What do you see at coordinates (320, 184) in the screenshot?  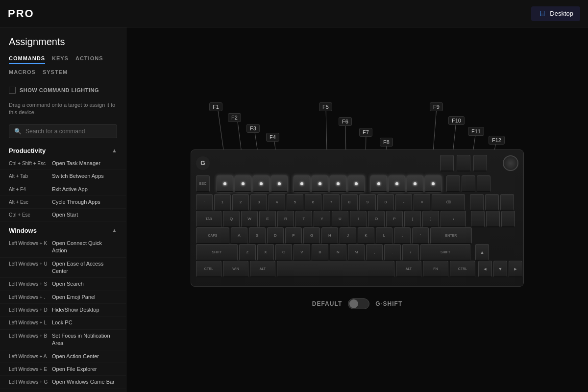 I see `f6-key` at bounding box center [320, 184].